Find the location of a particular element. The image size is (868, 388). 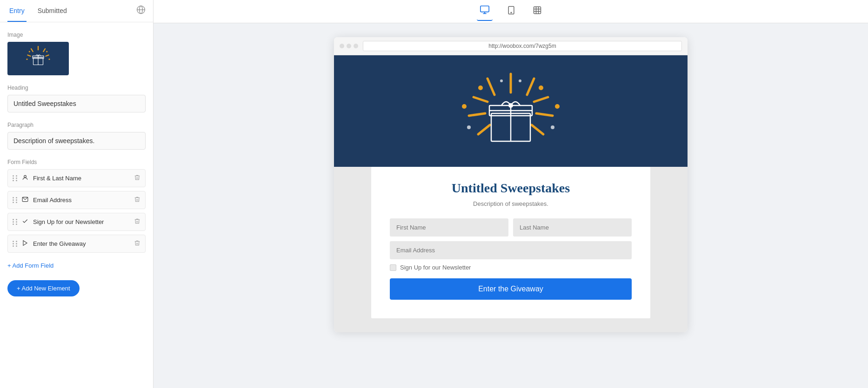

heading-label: Heading is located at coordinates (76, 88).